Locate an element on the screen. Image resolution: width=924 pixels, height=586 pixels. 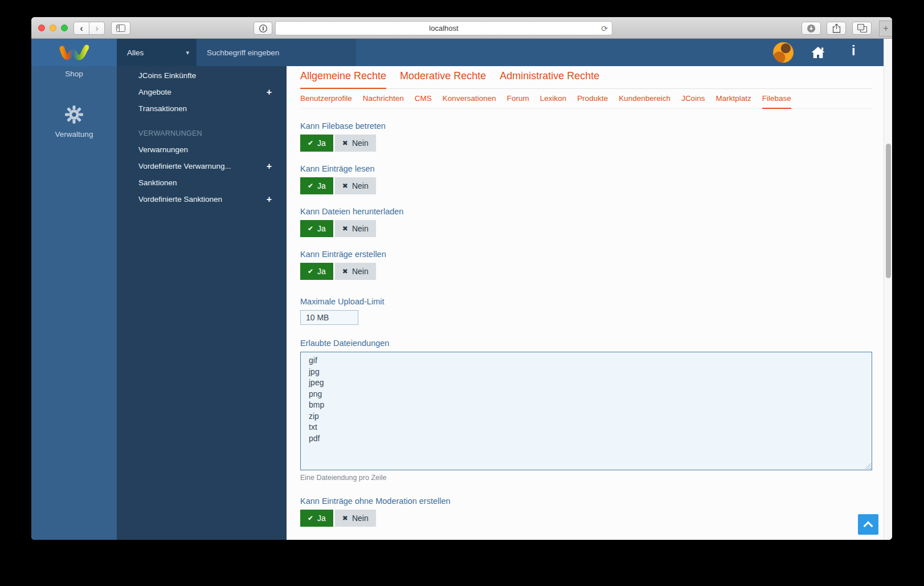
back-button: ‹ is located at coordinates (81, 29).